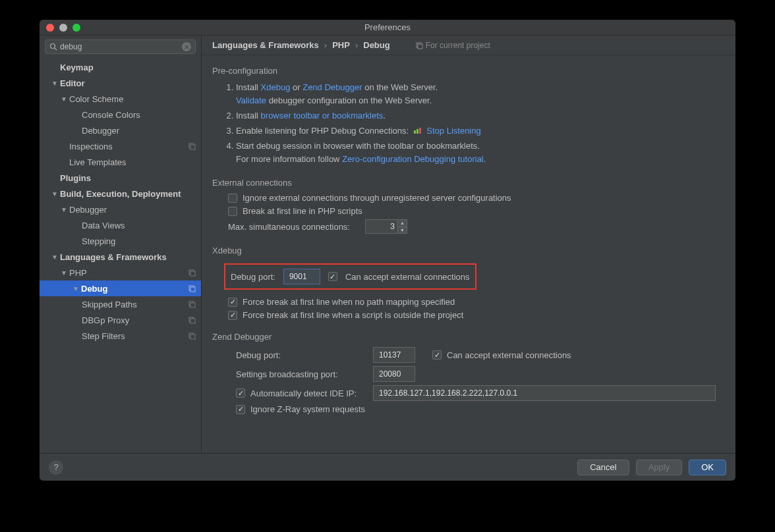 The height and width of the screenshot is (532, 775). Describe the element at coordinates (544, 393) in the screenshot. I see `ide-ip-input` at that location.